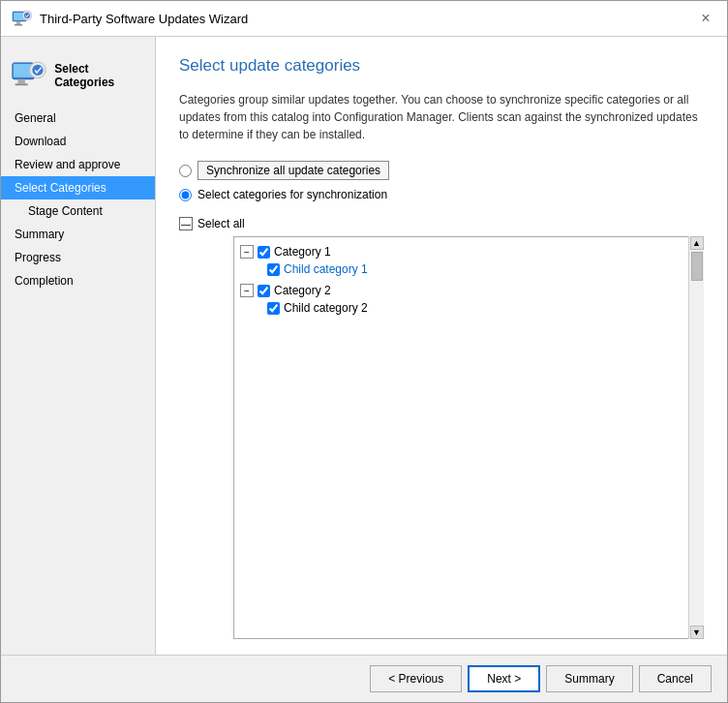  Describe the element at coordinates (462, 299) in the screenshot. I see `tree-node-category2: − Category 2 Child category 2` at that location.